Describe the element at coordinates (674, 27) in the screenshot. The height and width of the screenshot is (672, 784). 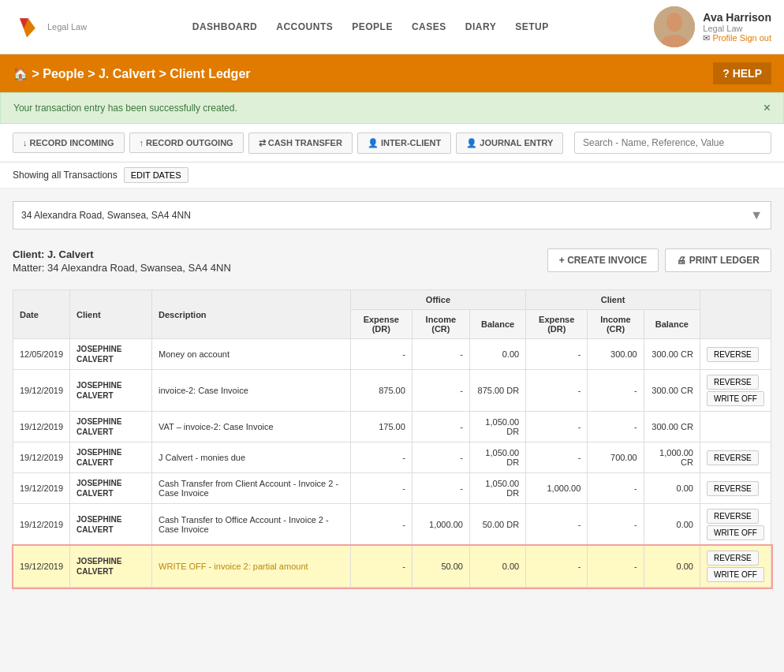
I see `avatar` at that location.